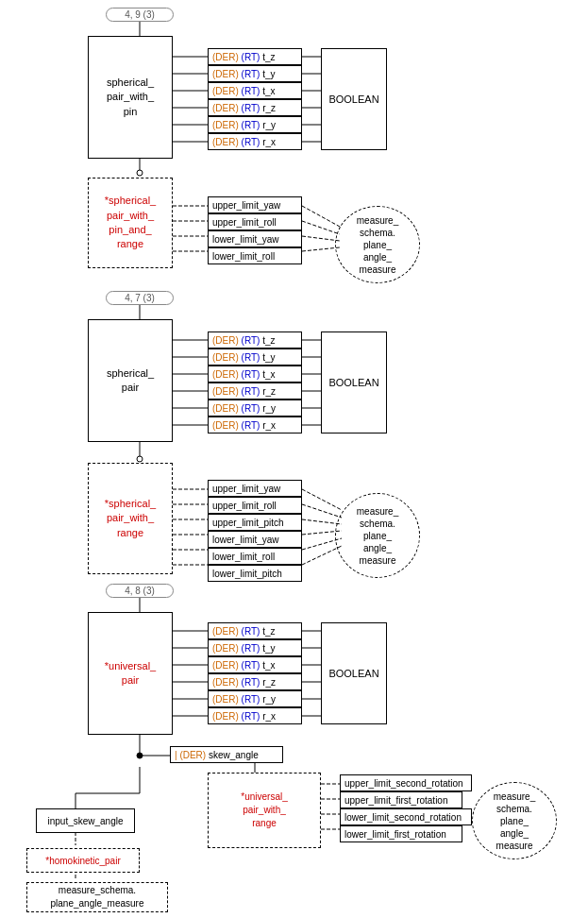 Image resolution: width=588 pixels, height=918 pixels. Describe the element at coordinates (255, 682) in the screenshot. I see `field-row-s3-4: (DER) (RT) r_z` at that location.